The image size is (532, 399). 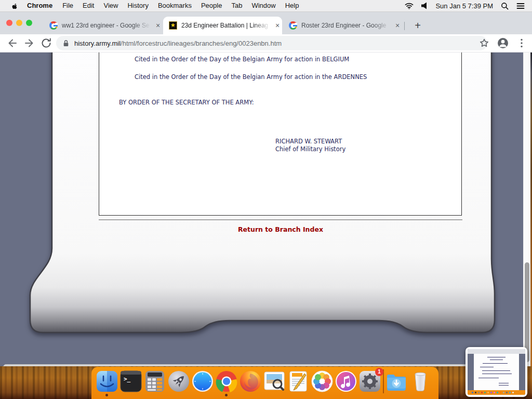 I want to click on menu-bookmarks: Bookmarks, so click(x=175, y=6).